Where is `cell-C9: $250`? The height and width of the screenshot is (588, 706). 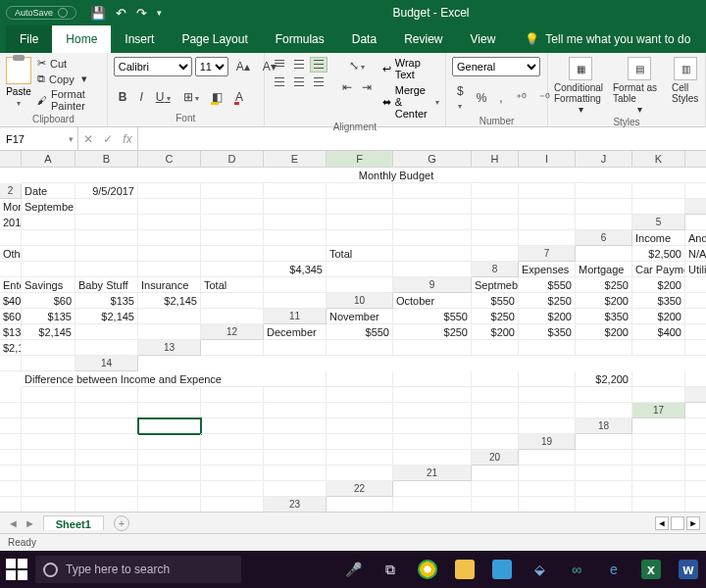
cell-C9: $250 is located at coordinates (604, 285).